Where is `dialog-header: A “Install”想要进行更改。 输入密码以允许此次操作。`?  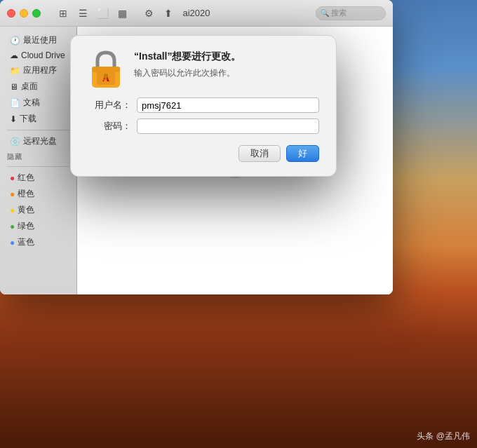
dialog-header: A “Install”想要进行更改。 输入密码以允许此次操作。 is located at coordinates (203, 69).